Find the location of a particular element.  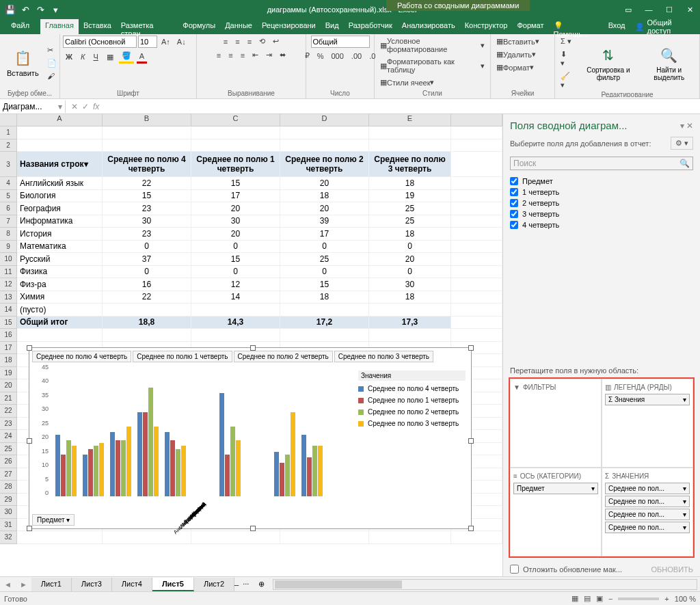

currency-icon: ₽ is located at coordinates (308, 56).